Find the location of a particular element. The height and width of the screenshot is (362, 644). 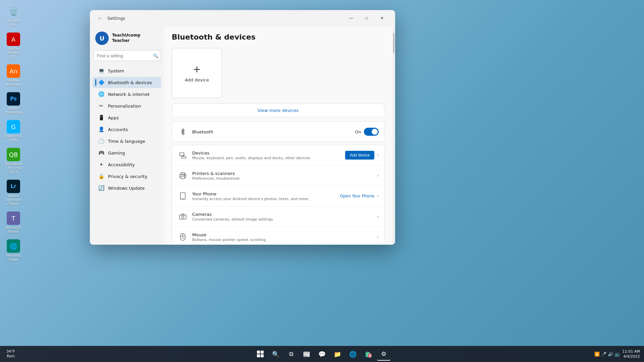

desktop-icon-photoshop: Ps Adobe Photoshop is located at coordinates (13, 103).